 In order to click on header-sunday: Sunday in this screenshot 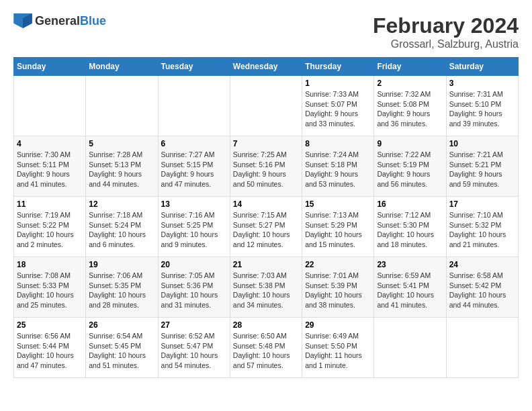, I will do `click(50, 67)`.